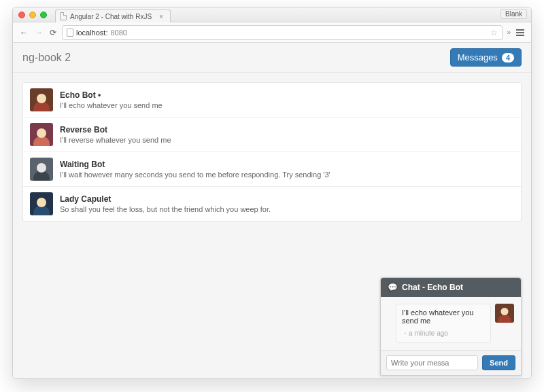 The height and width of the screenshot is (392, 544). I want to click on bookmark-icon: ☆, so click(494, 33).